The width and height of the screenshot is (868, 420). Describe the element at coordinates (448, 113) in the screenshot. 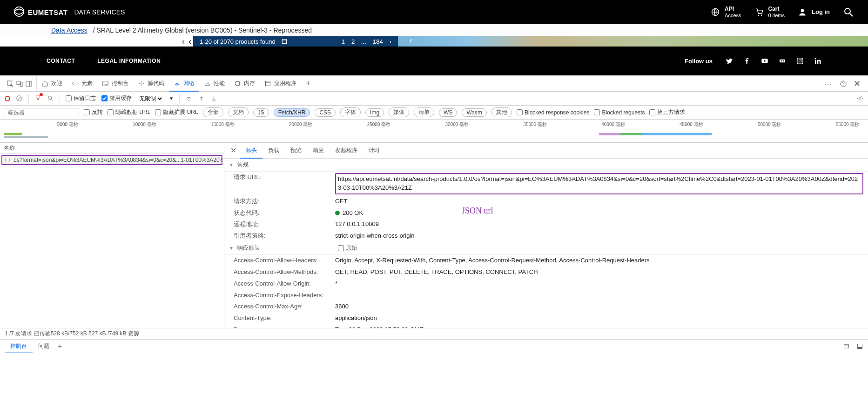

I see `chip-ws: WS` at that location.